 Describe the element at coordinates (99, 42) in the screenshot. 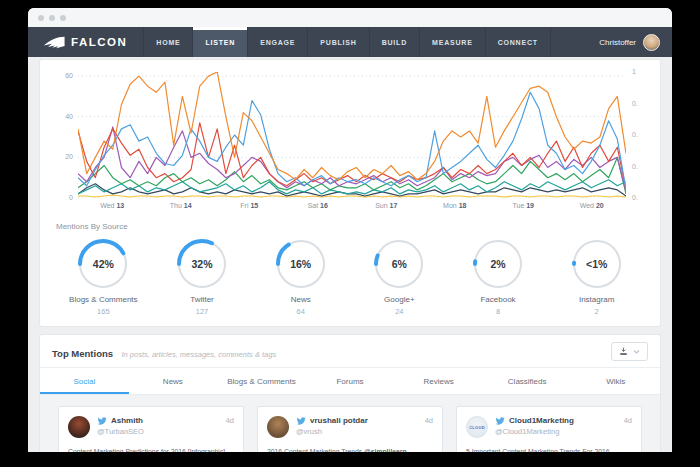

I see `brand-name: FALCON` at that location.